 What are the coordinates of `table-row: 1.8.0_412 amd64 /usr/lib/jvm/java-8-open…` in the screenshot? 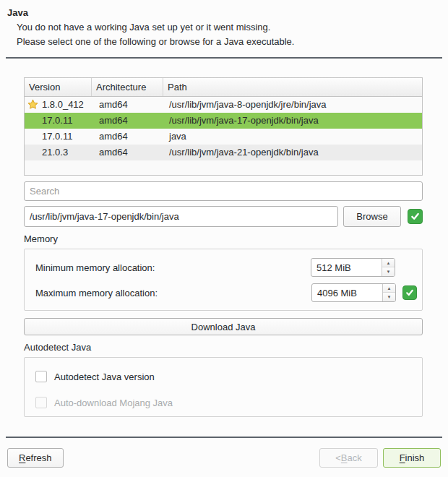 It's located at (223, 105).